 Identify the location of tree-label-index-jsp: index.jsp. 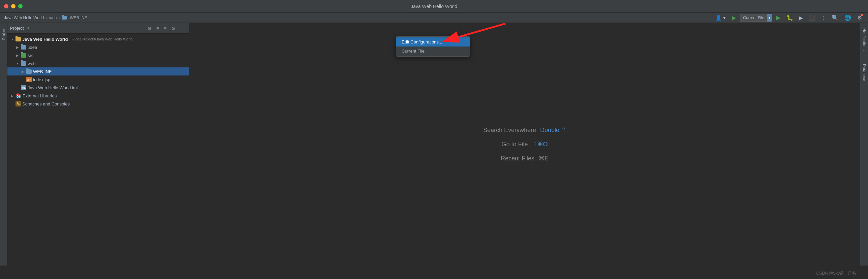
(42, 80).